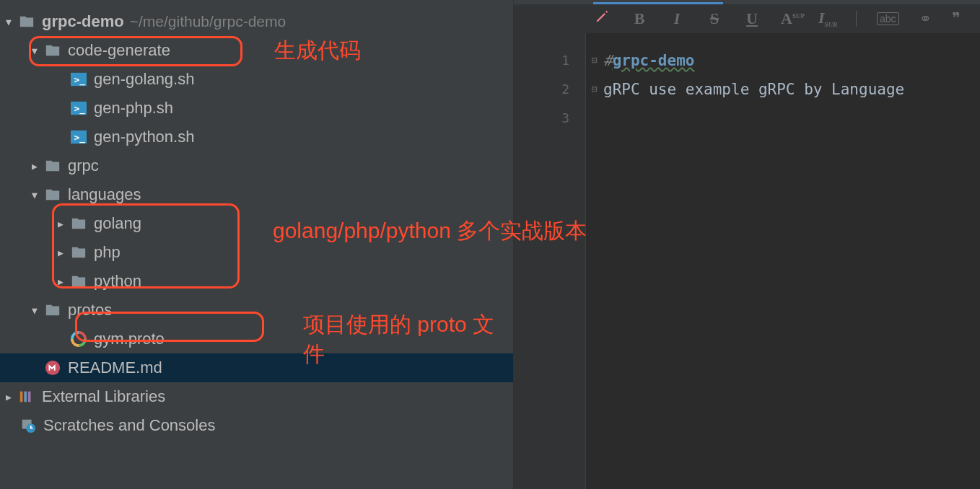 This screenshot has width=980, height=489. Describe the element at coordinates (27, 397) in the screenshot. I see `libraries-icon` at that location.